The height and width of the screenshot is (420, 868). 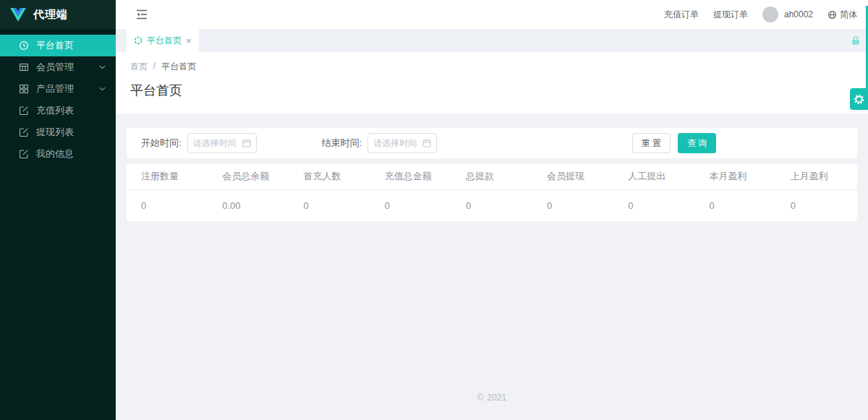 What do you see at coordinates (68, 89) in the screenshot?
I see `sidebar-item-label: 产品管理` at bounding box center [68, 89].